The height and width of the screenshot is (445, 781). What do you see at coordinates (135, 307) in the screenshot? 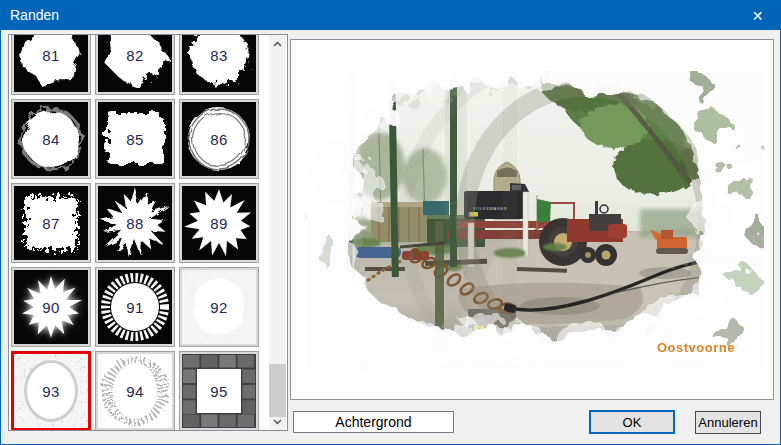
I see `thumbnail-number: 91` at bounding box center [135, 307].